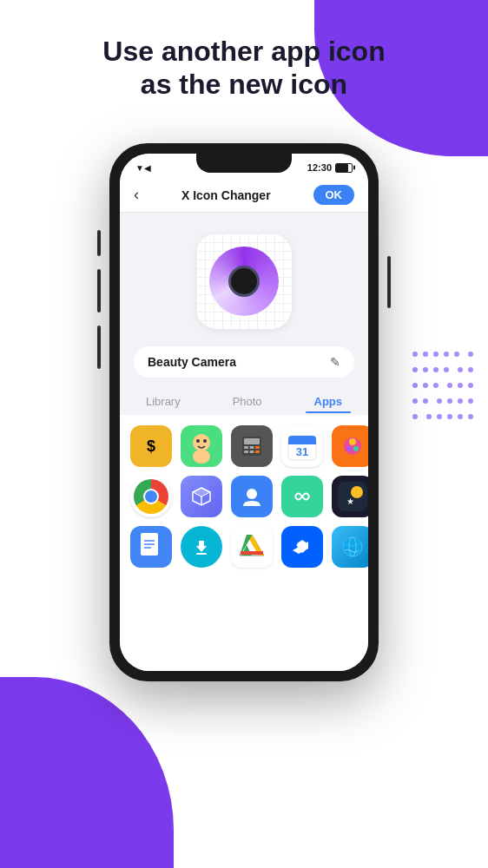 This screenshot has width=488, height=868. Describe the element at coordinates (244, 68) in the screenshot. I see `page-title-container: Use another app icon as the new icon` at that location.